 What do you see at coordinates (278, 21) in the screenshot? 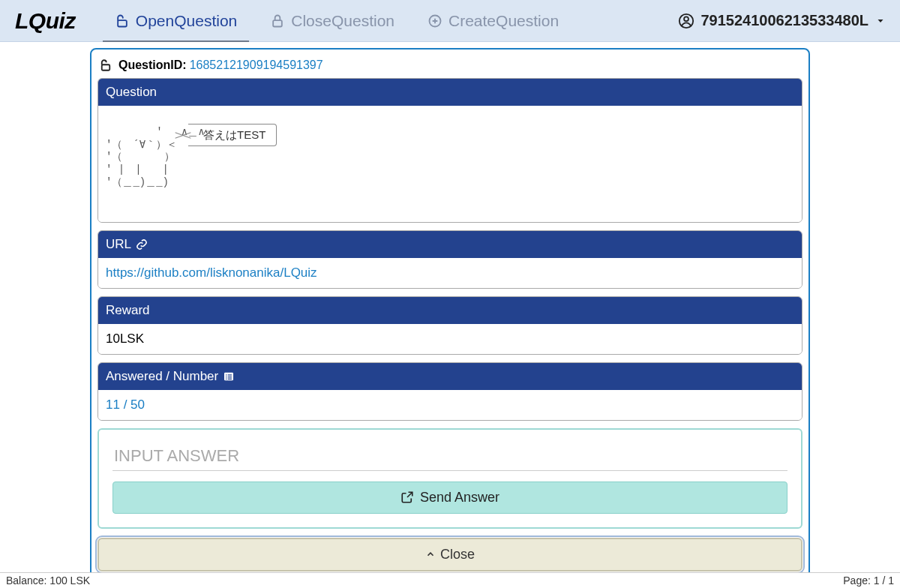
I see `lock-icon` at bounding box center [278, 21].